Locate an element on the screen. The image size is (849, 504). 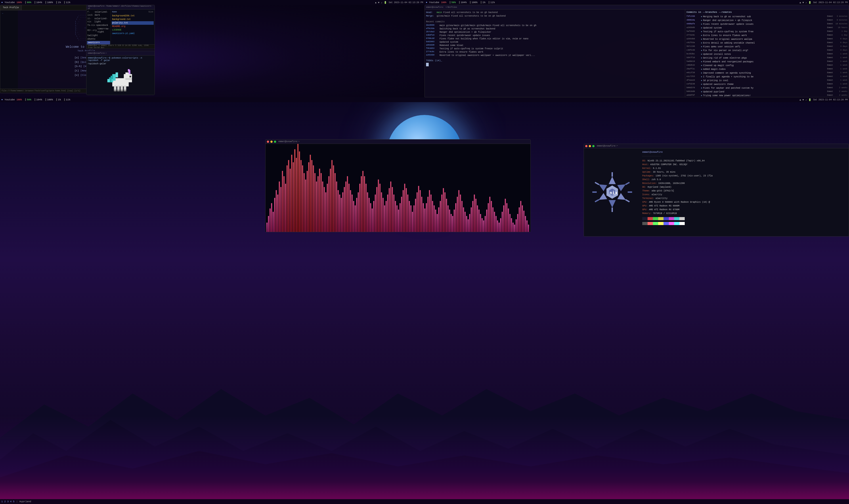
sidebar-reorg: RE=.orgtomorrow-night is located at coordinates (98, 31).